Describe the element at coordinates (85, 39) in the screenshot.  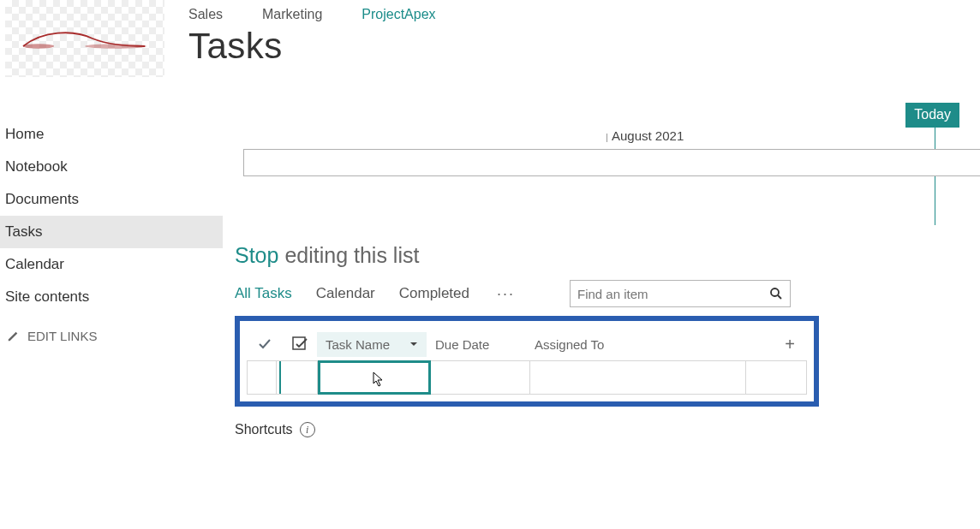
I see `car-logo-icon` at that location.